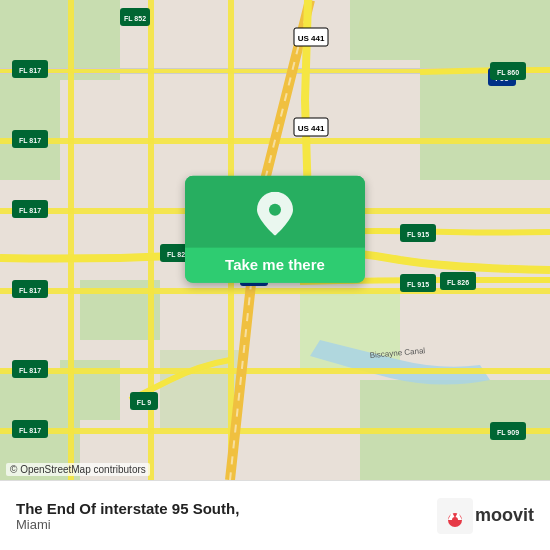  Describe the element at coordinates (275, 214) in the screenshot. I see `location-pin-icon` at that location.